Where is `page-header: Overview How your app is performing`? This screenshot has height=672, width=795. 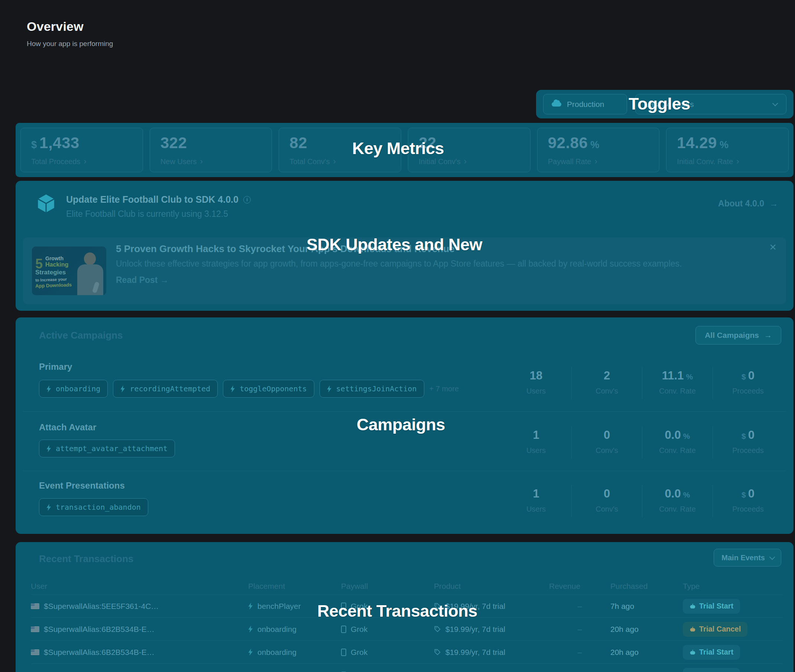
page-header: Overview How your app is performing is located at coordinates (70, 34).